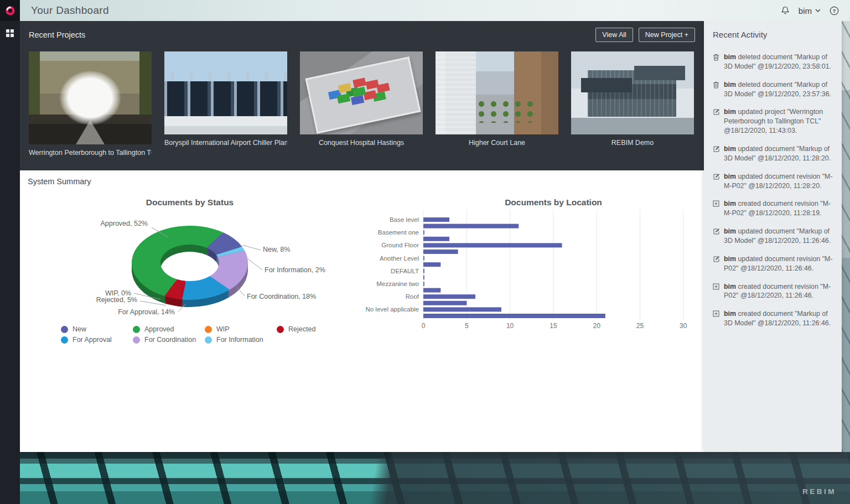 This screenshot has width=850, height=504. I want to click on x-tick-label: 20, so click(597, 326).